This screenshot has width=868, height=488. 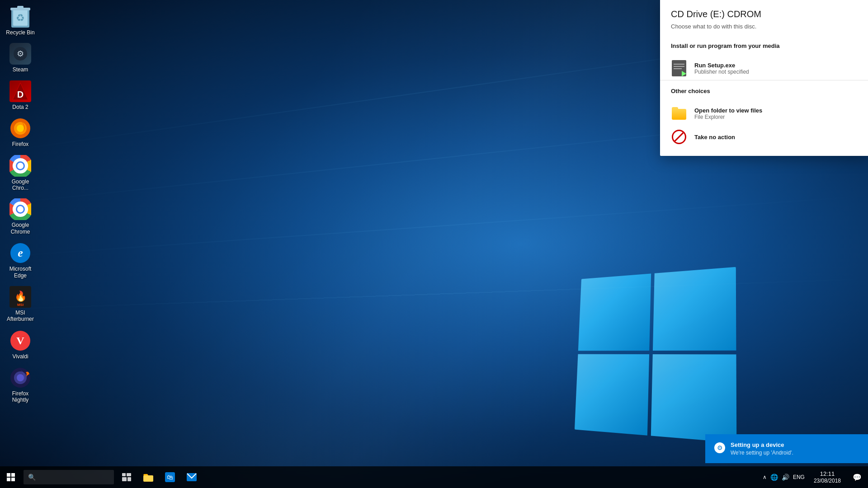 I want to click on popup-title: CD Drive (E:) CDROM, so click(x=764, y=14).